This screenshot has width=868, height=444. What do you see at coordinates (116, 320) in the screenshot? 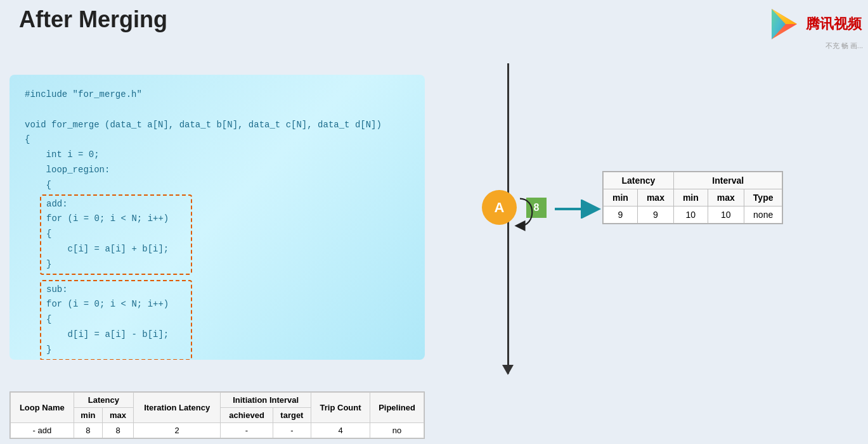
I see `sub-loop-box: sub: for (i = 0; i < N; i++) { d[i] = a[…` at bounding box center [116, 320].